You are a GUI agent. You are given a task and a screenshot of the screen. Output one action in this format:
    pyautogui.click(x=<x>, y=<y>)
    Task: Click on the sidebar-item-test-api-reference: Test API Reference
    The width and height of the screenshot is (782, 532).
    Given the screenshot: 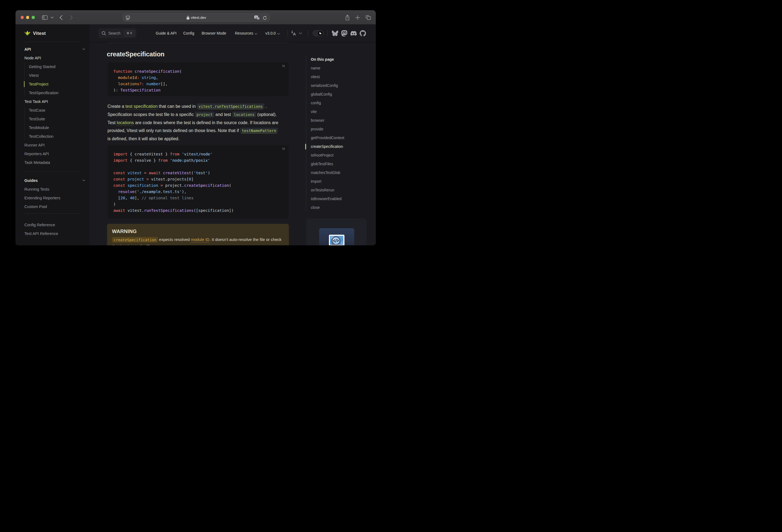 What is the action you would take?
    pyautogui.click(x=52, y=234)
    